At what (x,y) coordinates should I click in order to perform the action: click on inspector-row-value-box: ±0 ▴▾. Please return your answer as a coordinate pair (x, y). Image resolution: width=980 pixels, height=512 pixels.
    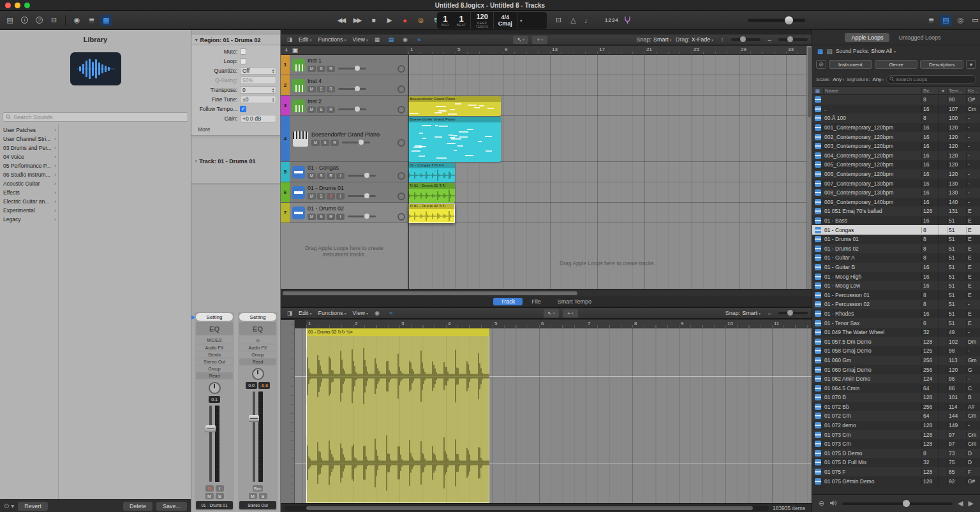
    Looking at the image, I should click on (258, 99).